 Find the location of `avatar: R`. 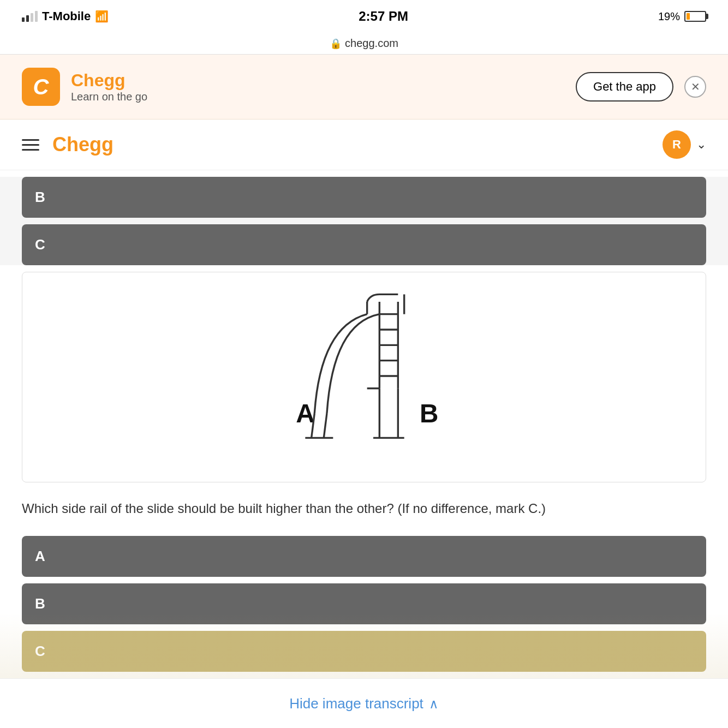

avatar: R is located at coordinates (677, 145).